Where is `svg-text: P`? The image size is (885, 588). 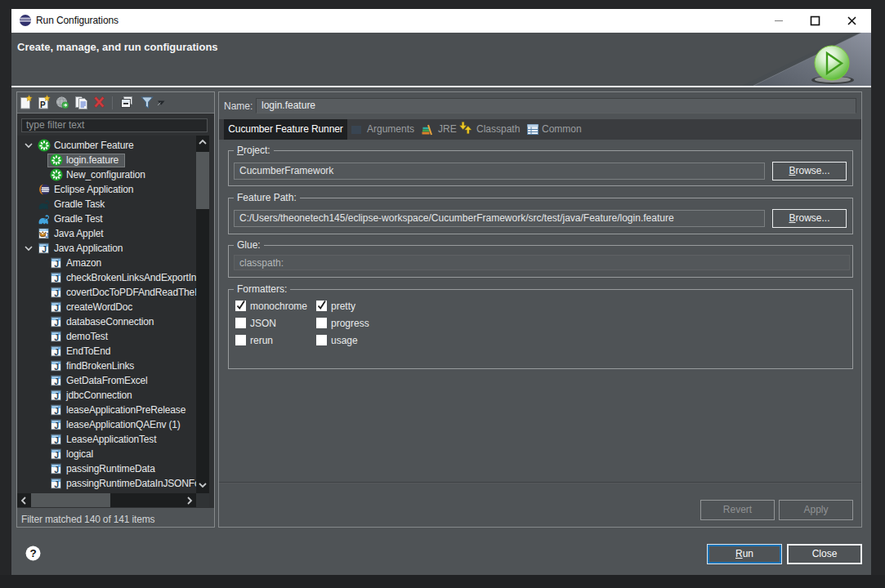 svg-text: P is located at coordinates (42, 105).